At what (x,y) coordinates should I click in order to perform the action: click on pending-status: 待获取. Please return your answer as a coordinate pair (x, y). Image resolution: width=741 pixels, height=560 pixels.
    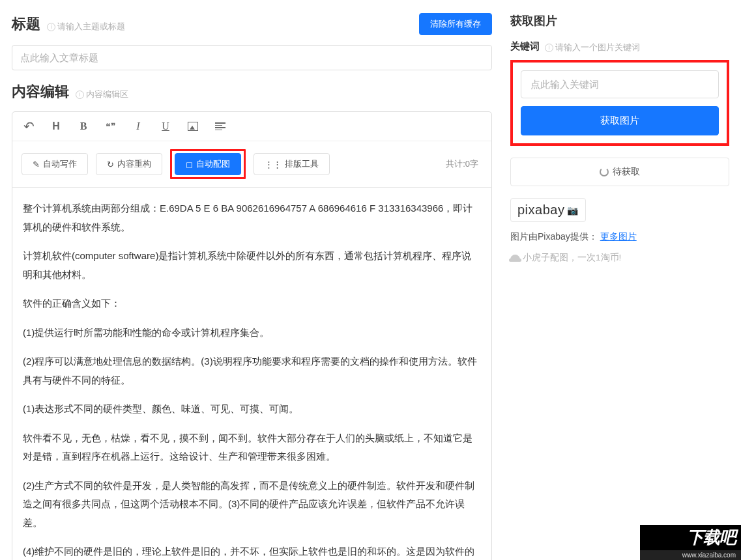
    Looking at the image, I should click on (620, 172).